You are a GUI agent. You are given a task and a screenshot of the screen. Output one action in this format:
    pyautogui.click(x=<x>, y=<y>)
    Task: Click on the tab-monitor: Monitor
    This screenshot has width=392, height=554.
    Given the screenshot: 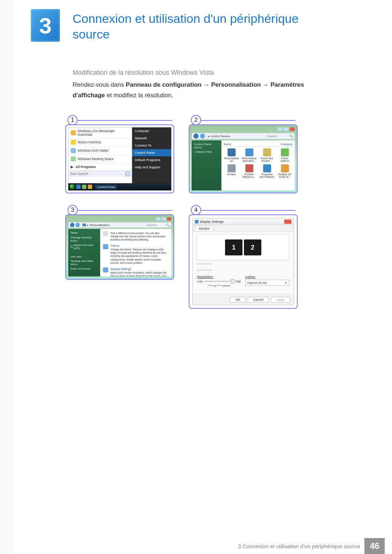 What is the action you would take?
    pyautogui.click(x=204, y=229)
    